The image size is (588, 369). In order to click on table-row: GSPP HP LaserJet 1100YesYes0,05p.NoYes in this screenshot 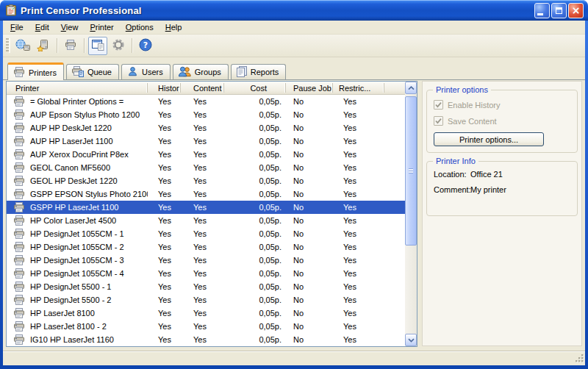, I will do `click(206, 207)`.